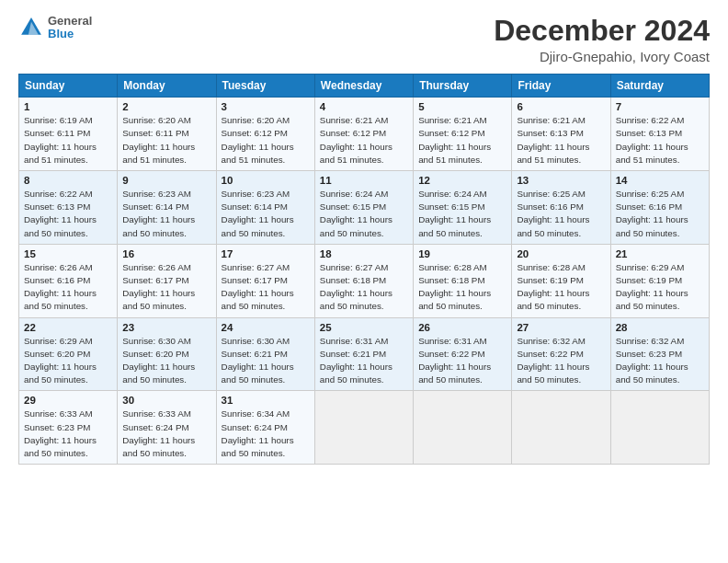 This screenshot has width=728, height=563. What do you see at coordinates (166, 287) in the screenshot?
I see `day-info: Sunrise: 6:26 AM Sunset: 6:17 PM Dayligh…` at bounding box center [166, 287].